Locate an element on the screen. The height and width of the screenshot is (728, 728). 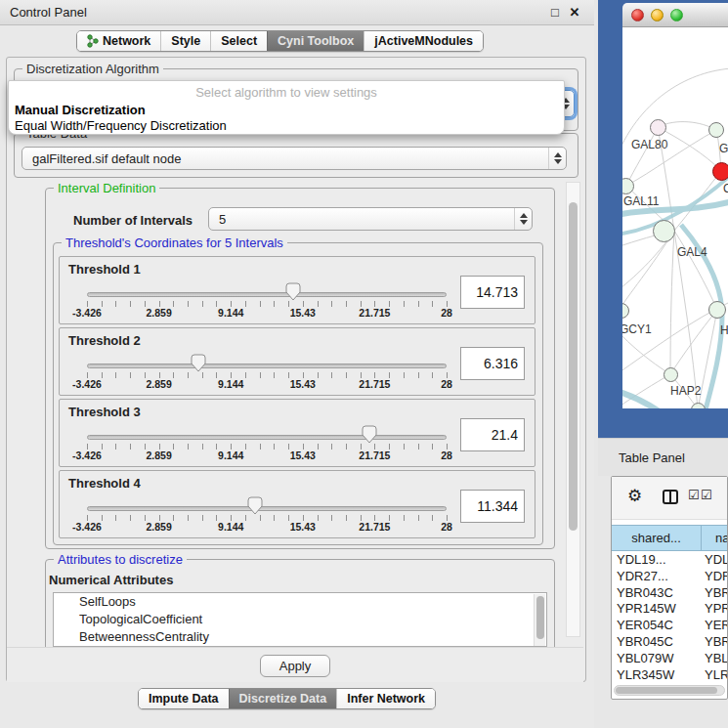
threshold-label: Threshold 3 is located at coordinates (105, 412).